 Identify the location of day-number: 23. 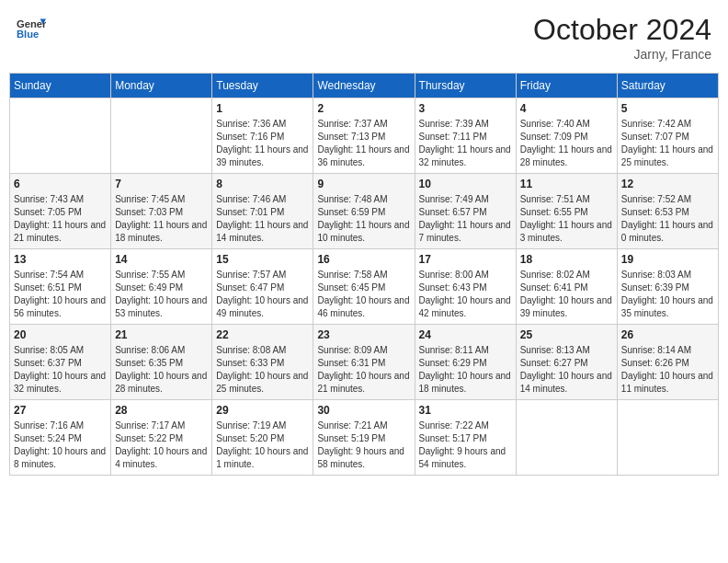
(364, 335).